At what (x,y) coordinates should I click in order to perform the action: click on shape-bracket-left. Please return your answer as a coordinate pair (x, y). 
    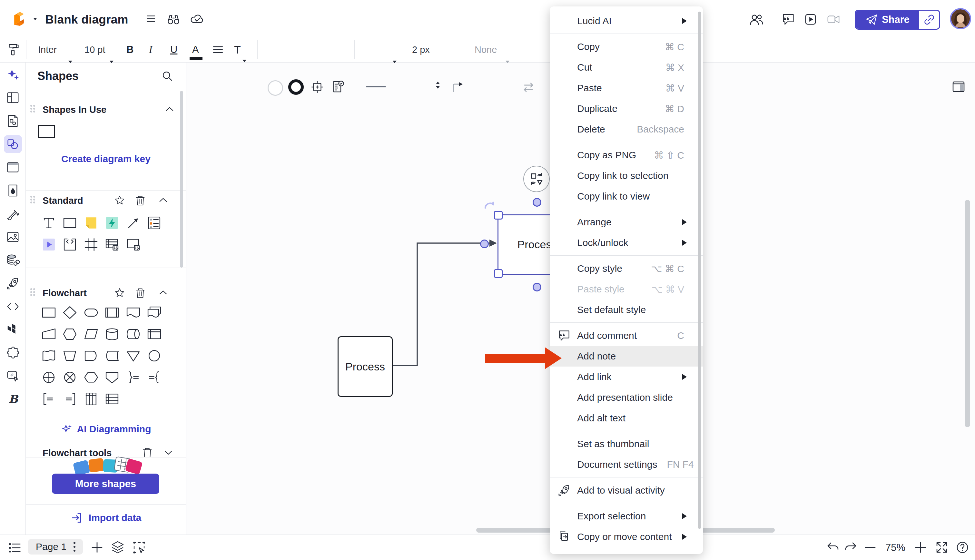
    Looking at the image, I should click on (48, 399).